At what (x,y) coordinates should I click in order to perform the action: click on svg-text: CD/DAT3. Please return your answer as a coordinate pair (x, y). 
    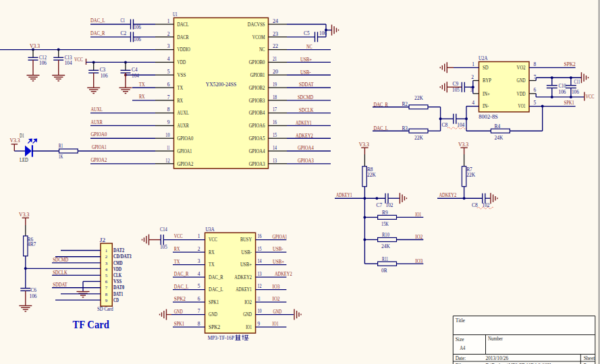
    Looking at the image, I should click on (123, 256).